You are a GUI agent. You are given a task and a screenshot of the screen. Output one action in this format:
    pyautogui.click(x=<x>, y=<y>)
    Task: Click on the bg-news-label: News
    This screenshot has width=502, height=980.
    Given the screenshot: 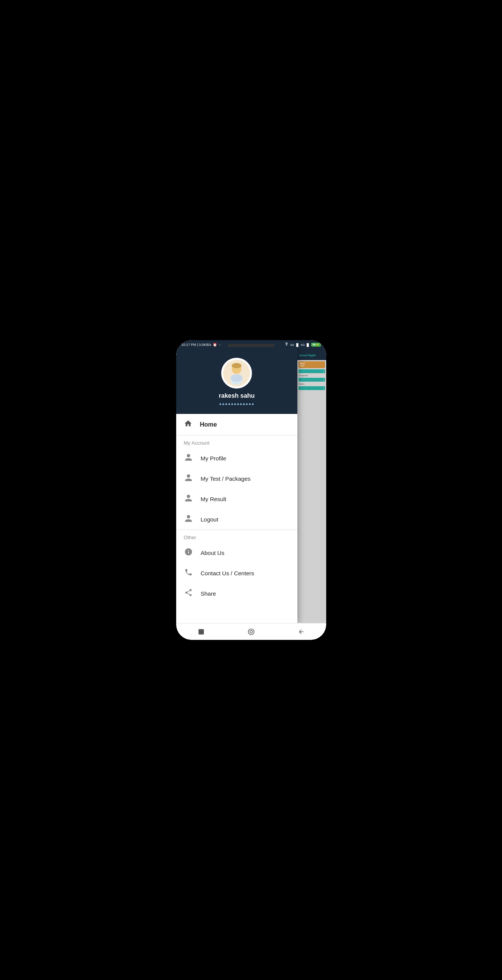 What is the action you would take?
    pyautogui.click(x=312, y=384)
    